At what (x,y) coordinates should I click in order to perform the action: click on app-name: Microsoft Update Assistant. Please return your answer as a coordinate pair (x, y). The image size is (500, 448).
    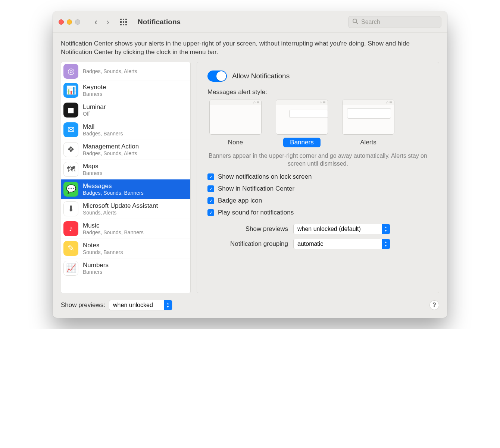
    Looking at the image, I should click on (120, 206).